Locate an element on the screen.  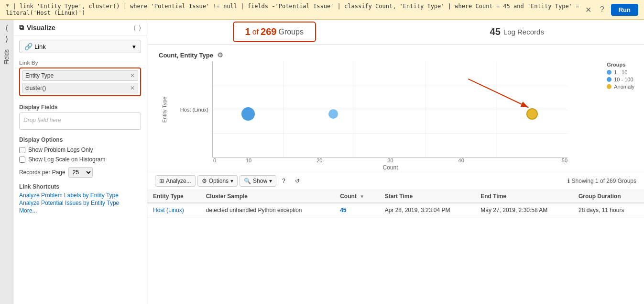
records-per-page-row: Records per Page 25 50 100 is located at coordinates (80, 172).